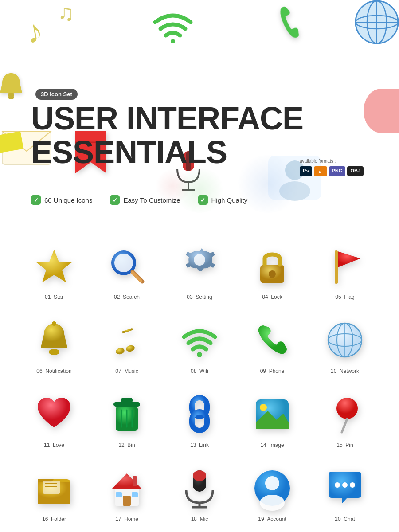 The height and width of the screenshot is (532, 399). Describe the element at coordinates (272, 414) in the screenshot. I see `icon-visual-image` at that location.